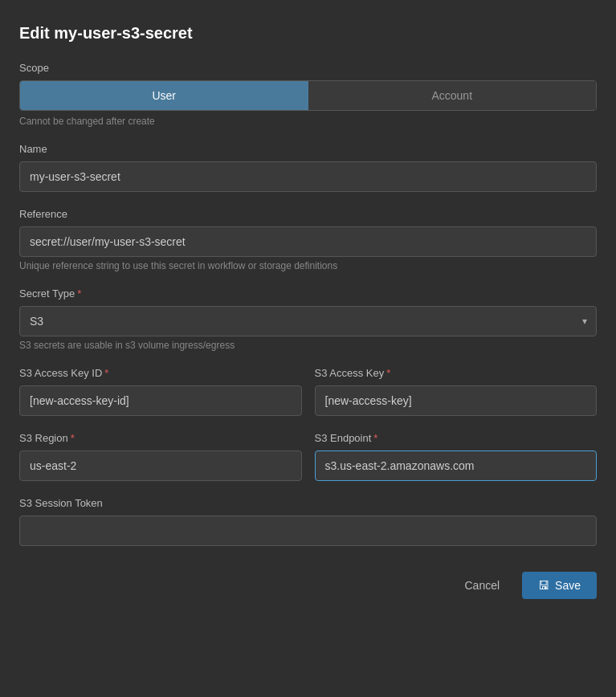 The image size is (616, 697). Describe the element at coordinates (308, 294) in the screenshot. I see `secret-type-label: Secret Type*` at that location.